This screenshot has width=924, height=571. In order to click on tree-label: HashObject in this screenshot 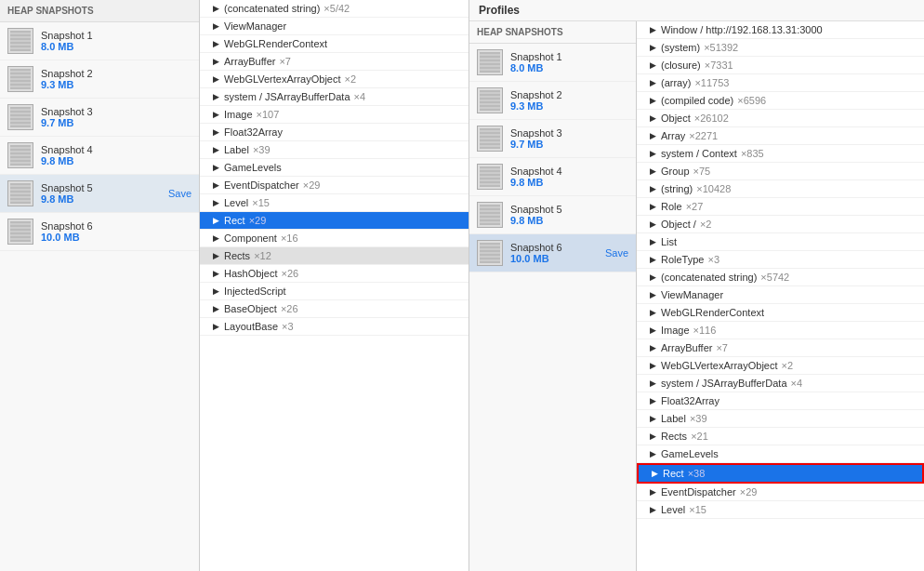, I will do `click(251, 273)`.